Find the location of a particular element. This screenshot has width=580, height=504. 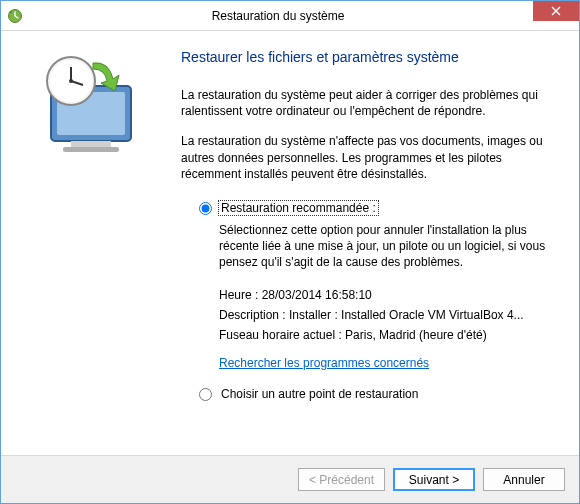

back-button: < Précédent is located at coordinates (342, 480).